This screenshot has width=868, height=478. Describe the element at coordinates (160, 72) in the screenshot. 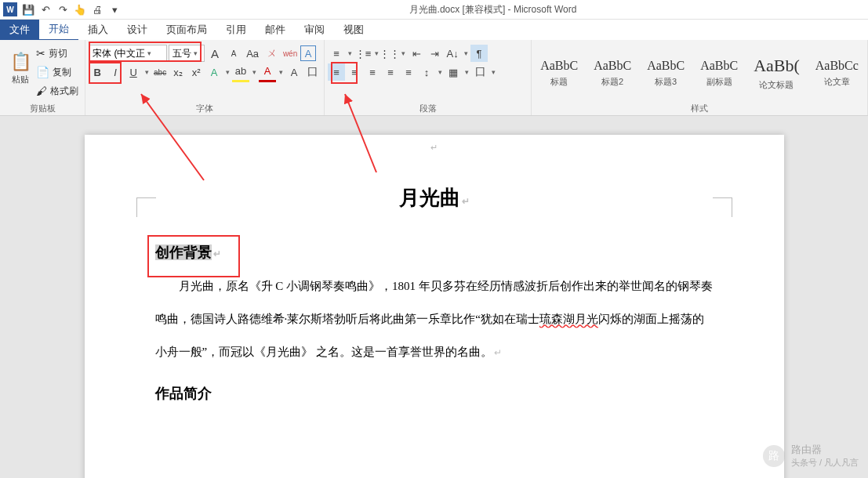

I see `strikethrough-button: abc` at that location.